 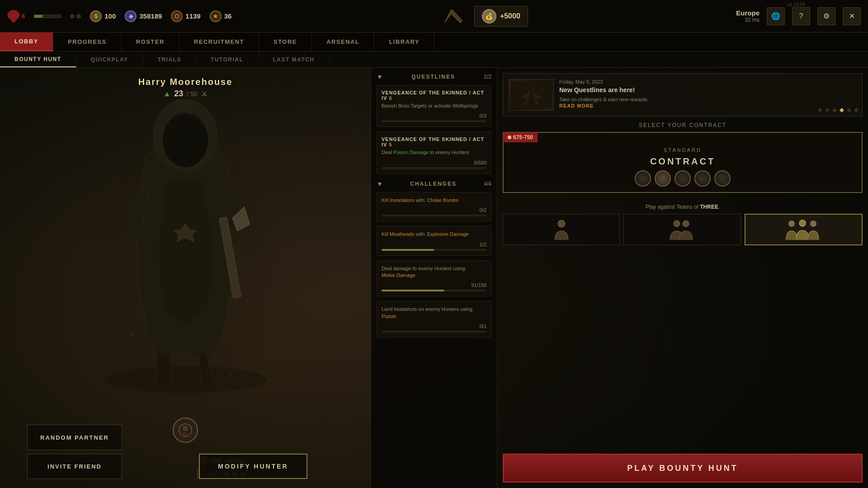 What do you see at coordinates (434, 153) in the screenshot?
I see `quest-item-2: VENGEANCE OF THE SKINNED / ACT IV 5 Deal…` at bounding box center [434, 153].